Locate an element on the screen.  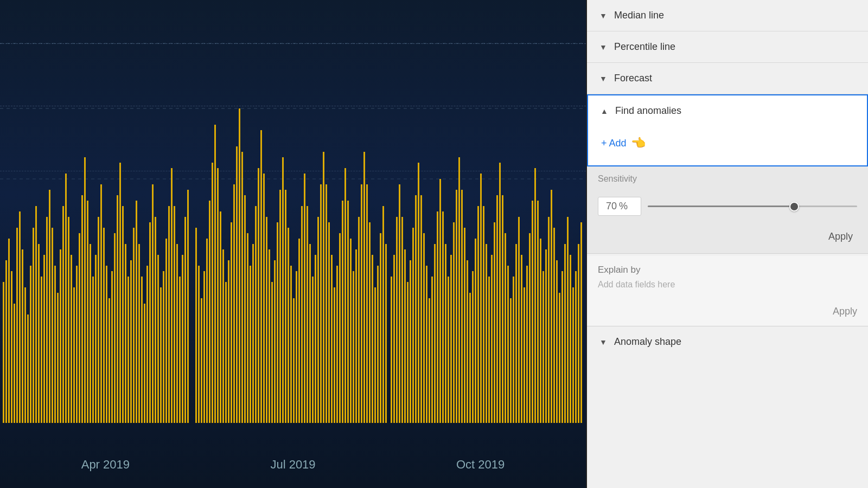
find-anomalies-section: ▲ Find anomalies + Add 👈 is located at coordinates (727, 130).